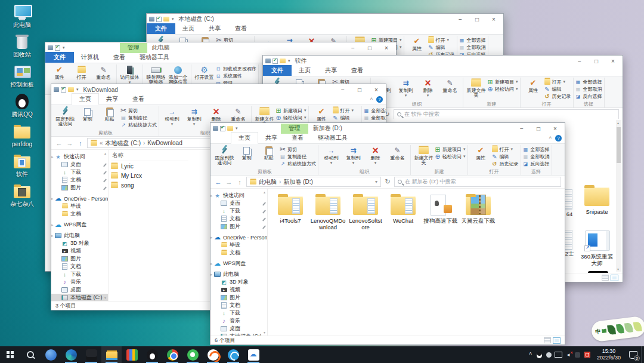  Describe the element at coordinates (609, 355) in the screenshot. I see `taskbar-clock: 15:30 2022/6/30` at that location.